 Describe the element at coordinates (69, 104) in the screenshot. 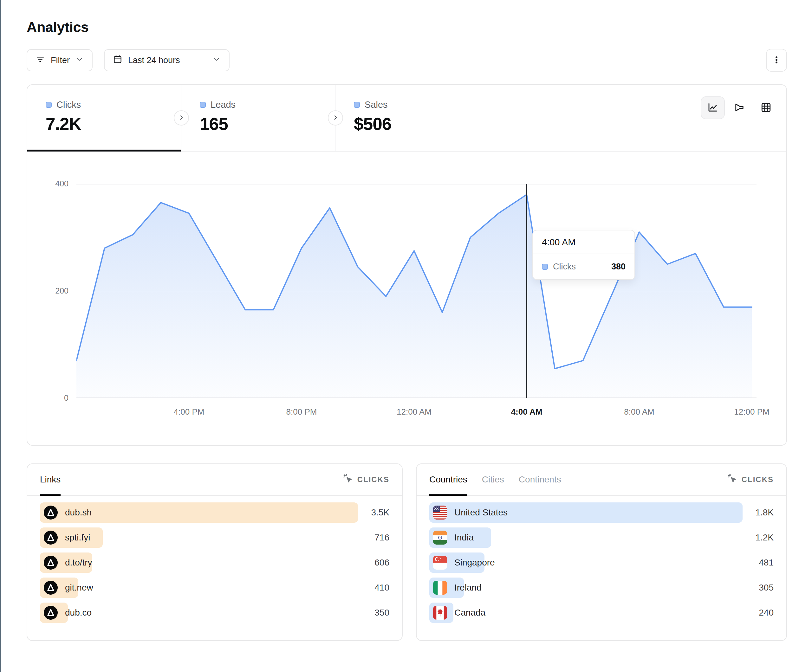

I see `stat-label: Clicks` at that location.